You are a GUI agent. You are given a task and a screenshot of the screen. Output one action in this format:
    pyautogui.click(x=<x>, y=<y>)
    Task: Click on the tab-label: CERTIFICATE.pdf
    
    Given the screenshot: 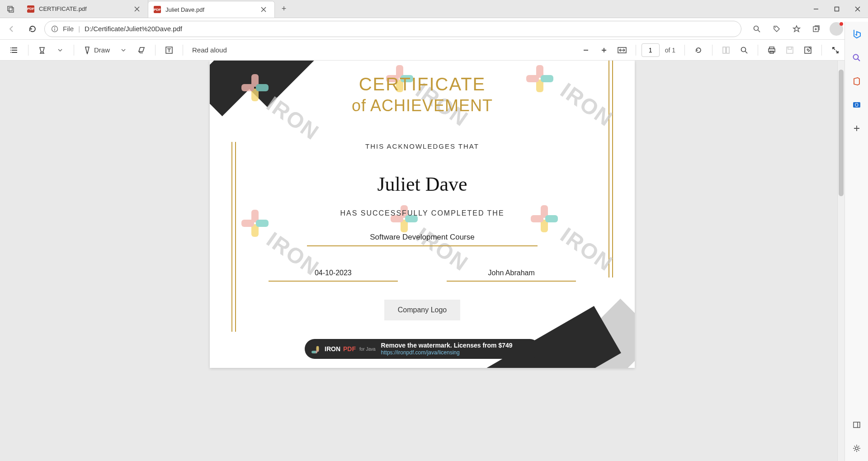 What is the action you would take?
    pyautogui.click(x=63, y=9)
    